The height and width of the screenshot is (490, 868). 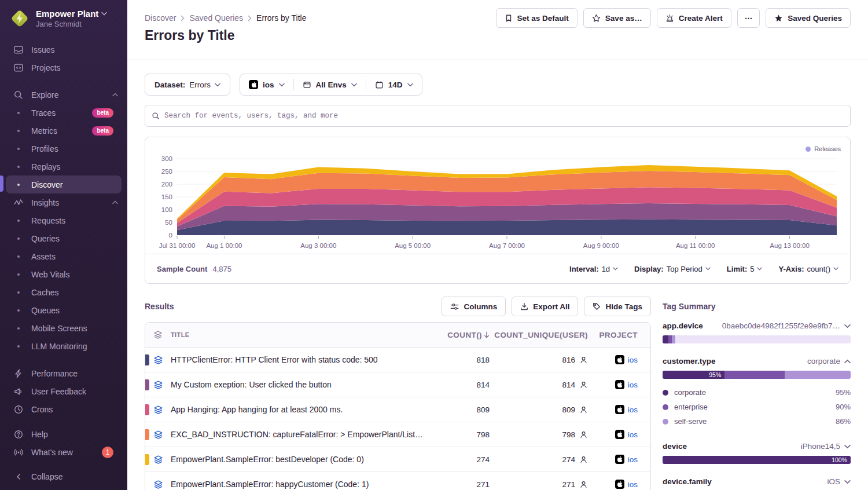 I want to click on tag-toggle: customer.type corporate, so click(x=757, y=361).